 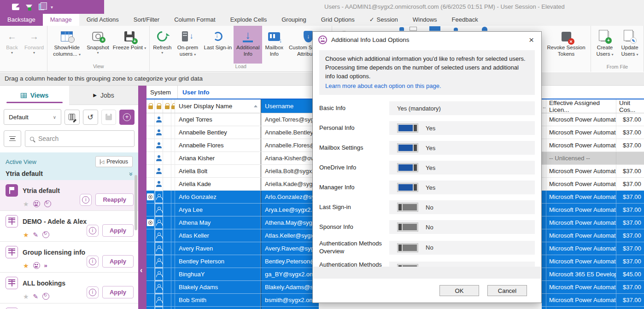 What do you see at coordinates (69, 195) in the screenshot?
I see `view-item-ytria-default: Ytria default★iReapply` at bounding box center [69, 195].